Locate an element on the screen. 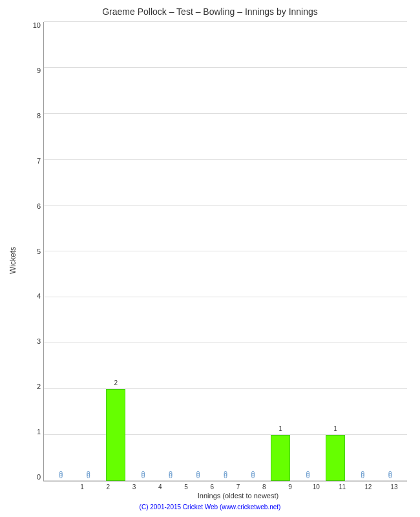  x-label: 1 is located at coordinates (82, 486).